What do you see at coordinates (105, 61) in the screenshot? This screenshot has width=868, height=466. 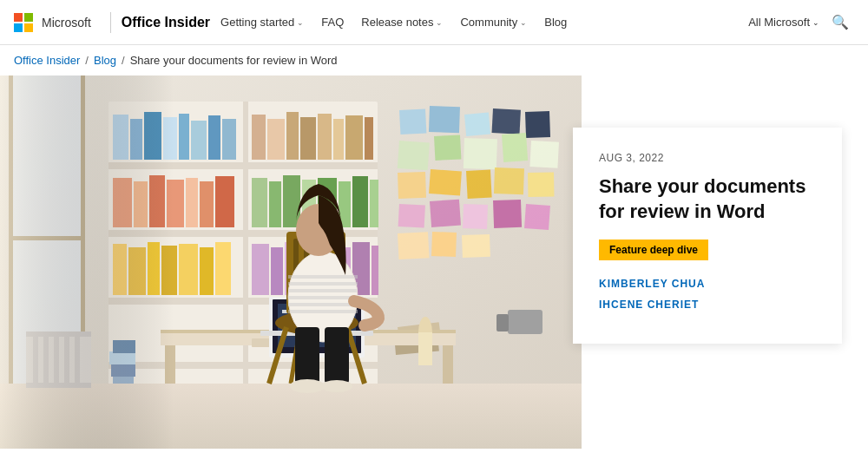 I see `breadcrumb-blog: Blog` at bounding box center [105, 61].